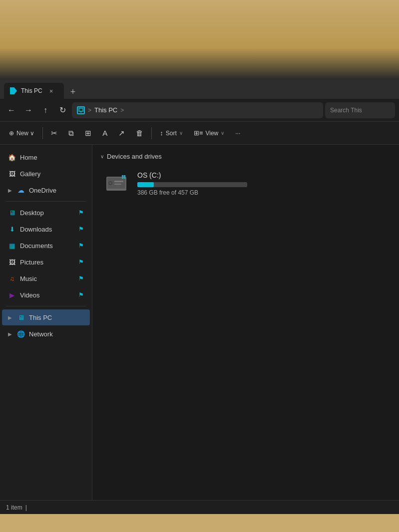  I want to click on drive-icon-wrapper, so click(117, 184).